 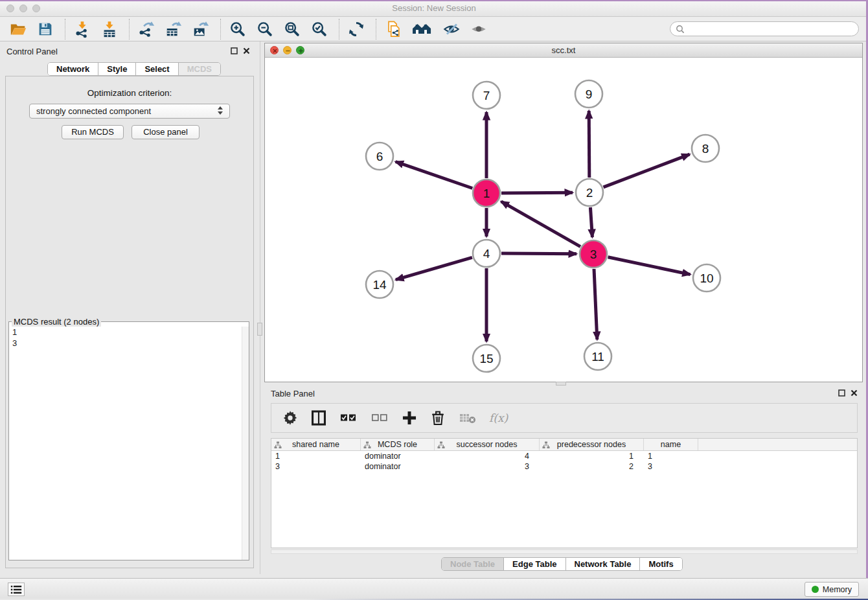 I want to click on create-column-plus-icon, so click(x=409, y=418).